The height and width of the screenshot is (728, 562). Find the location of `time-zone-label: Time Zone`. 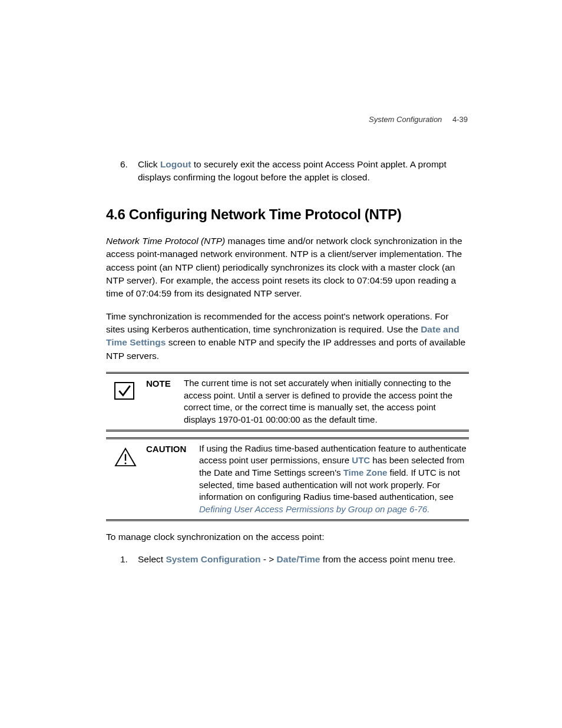

time-zone-label: Time Zone is located at coordinates (365, 473).